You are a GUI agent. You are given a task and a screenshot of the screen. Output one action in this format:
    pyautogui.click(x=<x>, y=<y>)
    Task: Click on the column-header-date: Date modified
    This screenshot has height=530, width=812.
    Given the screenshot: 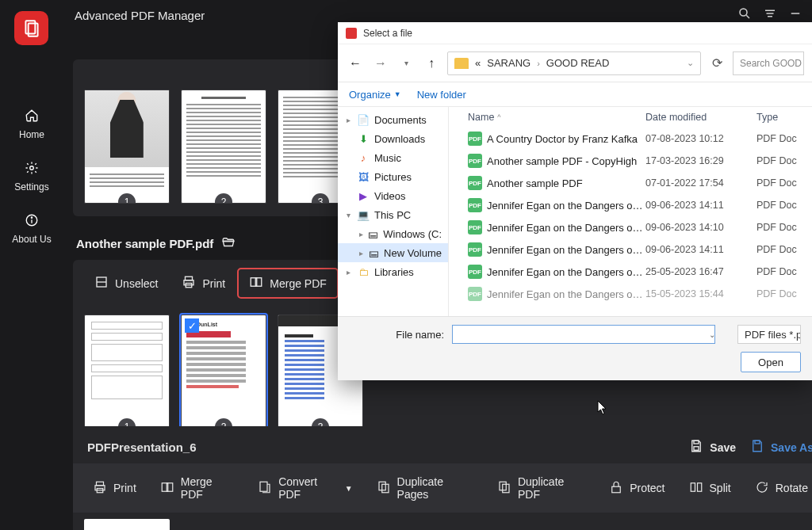 What is the action you would take?
    pyautogui.click(x=701, y=117)
    